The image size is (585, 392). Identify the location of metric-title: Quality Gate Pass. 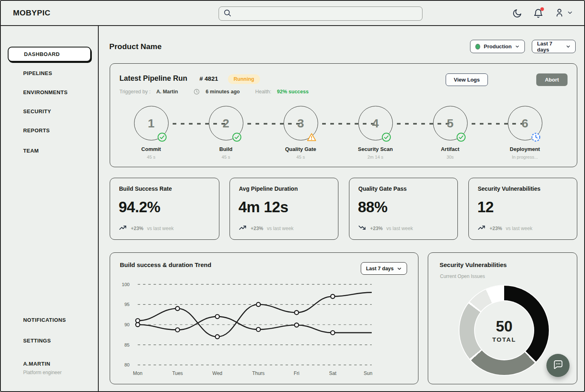
(383, 189).